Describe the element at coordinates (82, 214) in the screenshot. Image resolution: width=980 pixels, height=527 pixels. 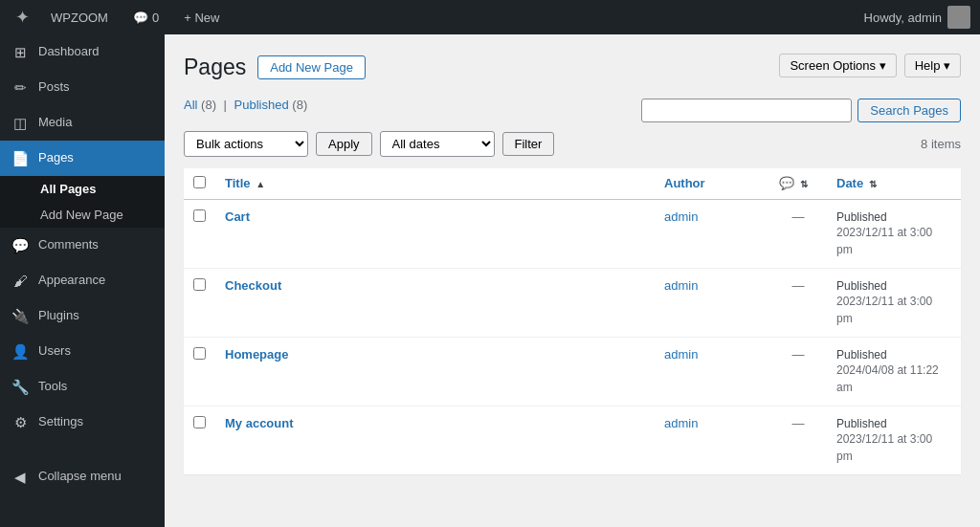
I see `sidebar-sub-add-new-page: Add New Page` at that location.